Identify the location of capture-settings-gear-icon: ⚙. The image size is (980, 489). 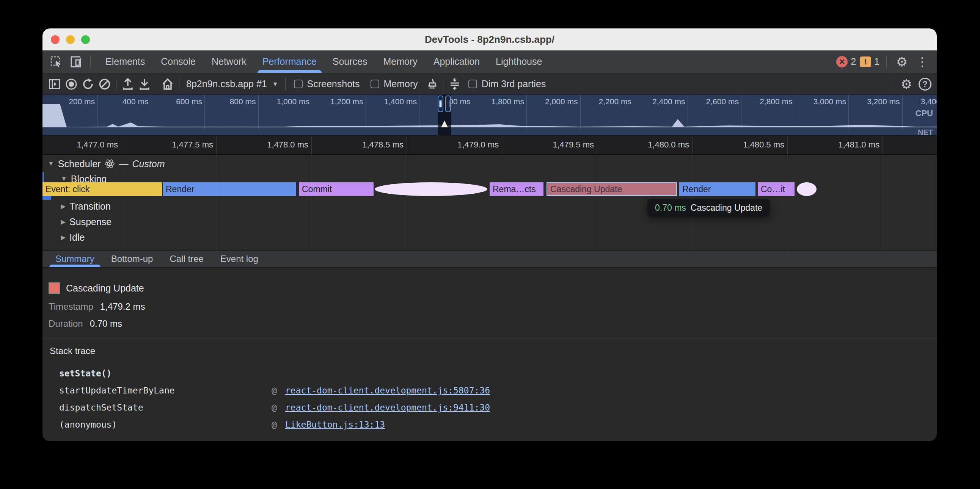
(907, 84).